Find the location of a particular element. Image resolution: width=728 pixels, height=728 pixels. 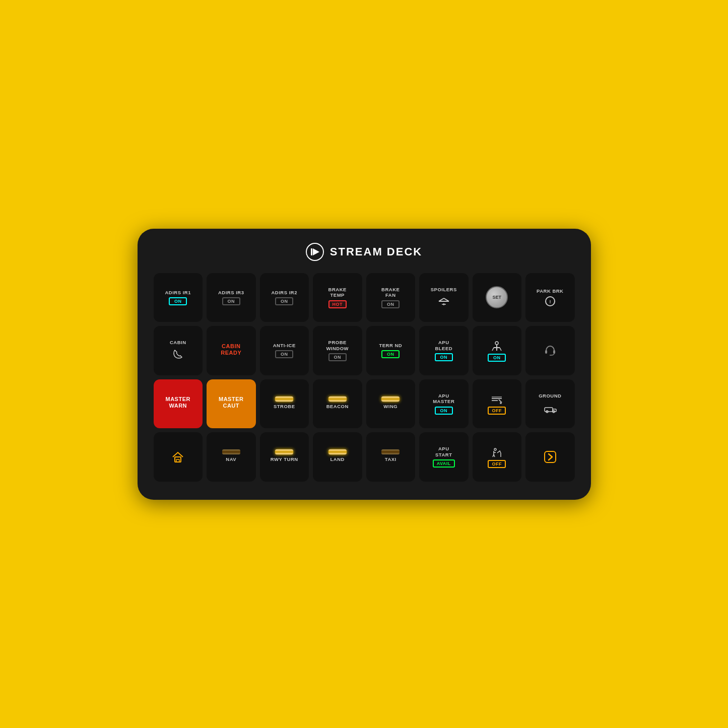

cabin-ready-button: CABINREADY is located at coordinates (231, 351).